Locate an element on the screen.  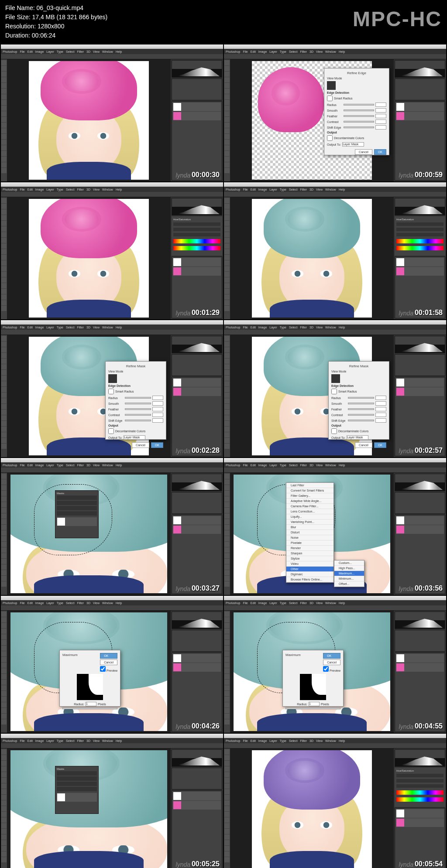
menu-edit: Edit is located at coordinates (253, 327).